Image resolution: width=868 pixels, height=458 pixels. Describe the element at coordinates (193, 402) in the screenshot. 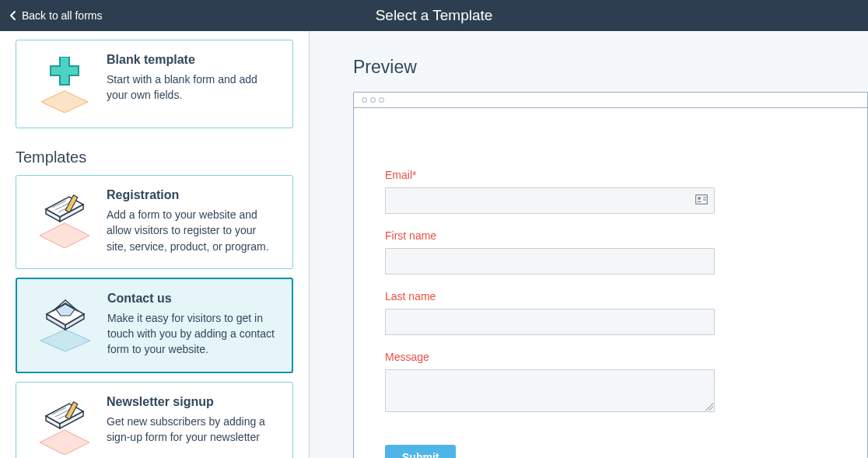

I see `card-title: Newsletter signup` at that location.